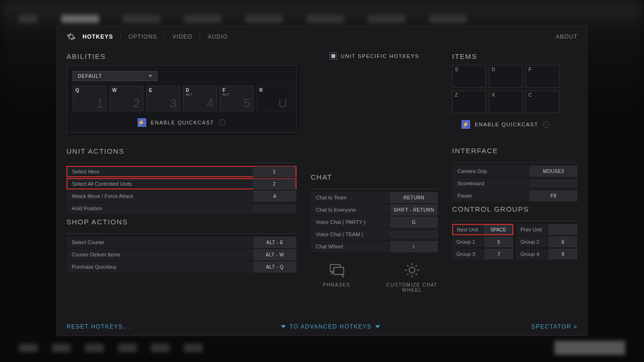 This screenshot has height=362, width=644. I want to click on tab-hotkeys: HOTKEYS, so click(98, 37).